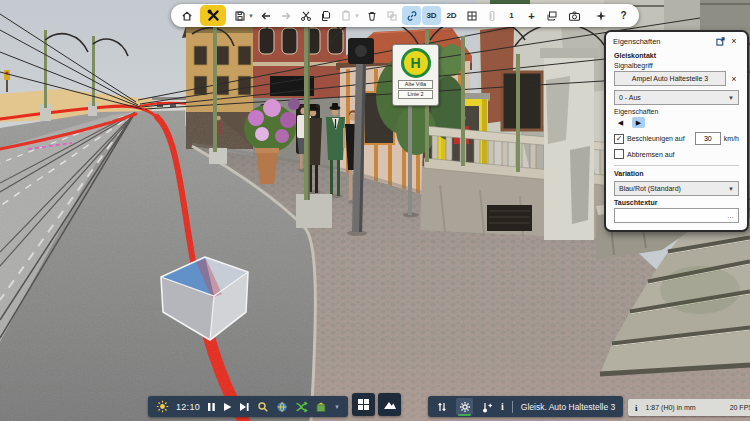  What do you see at coordinates (326, 16) in the screenshot?
I see `copy-icon` at bounding box center [326, 16].